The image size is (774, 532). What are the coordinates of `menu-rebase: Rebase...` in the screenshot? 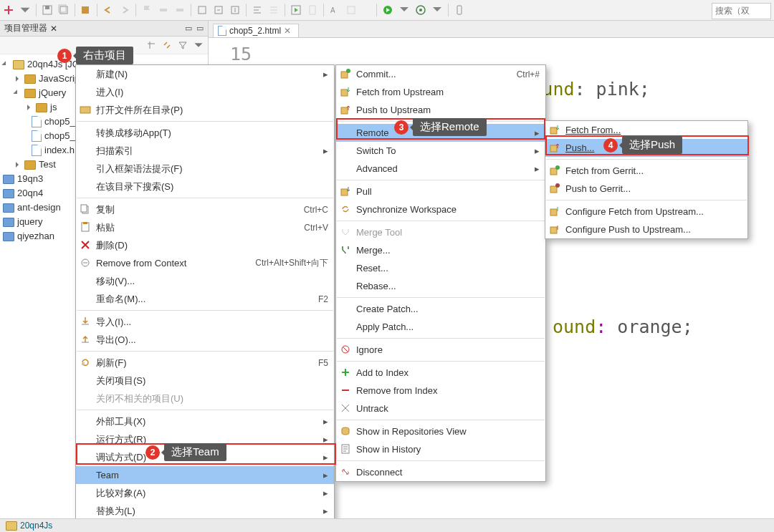 It's located at (441, 286).